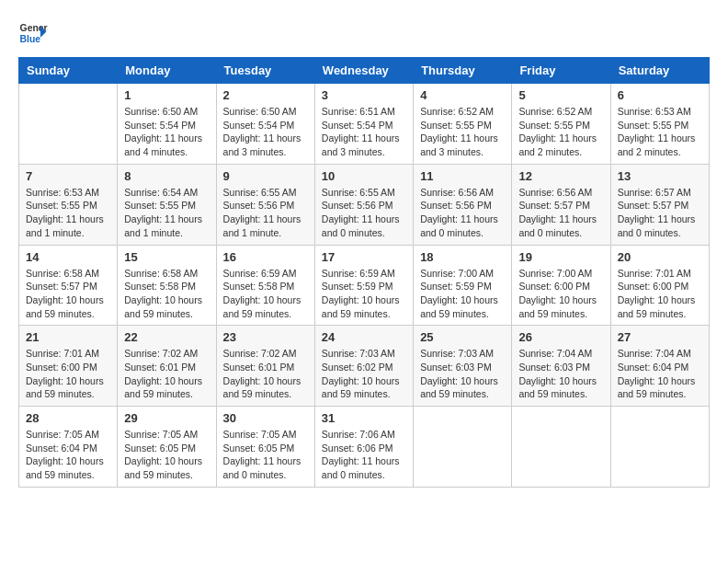  What do you see at coordinates (167, 204) in the screenshot?
I see `calendar-cell: 8Sunrise: 6:54 AM Sunset: 5:55 PM Daylig…` at bounding box center [167, 204].